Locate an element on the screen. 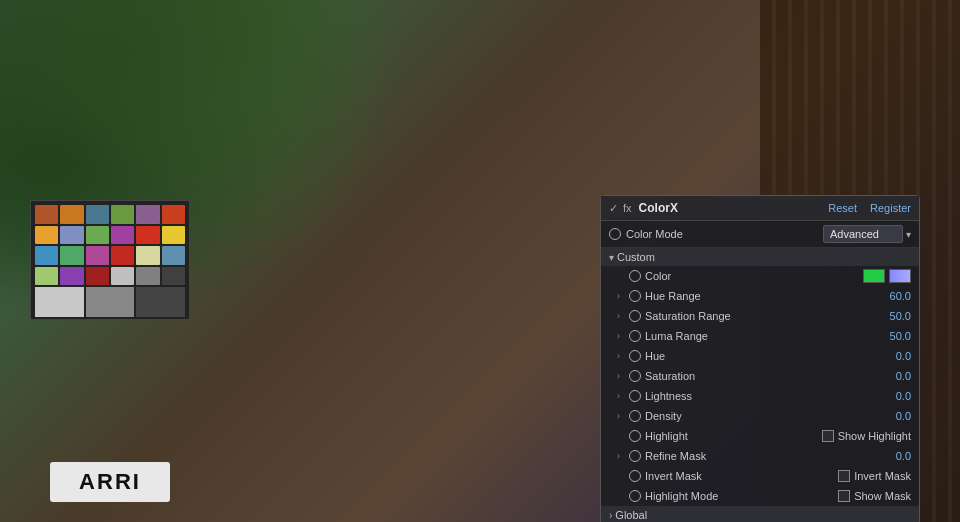 The width and height of the screenshot is (960, 522). param-row-density: › Density 0.0 is located at coordinates (760, 416).